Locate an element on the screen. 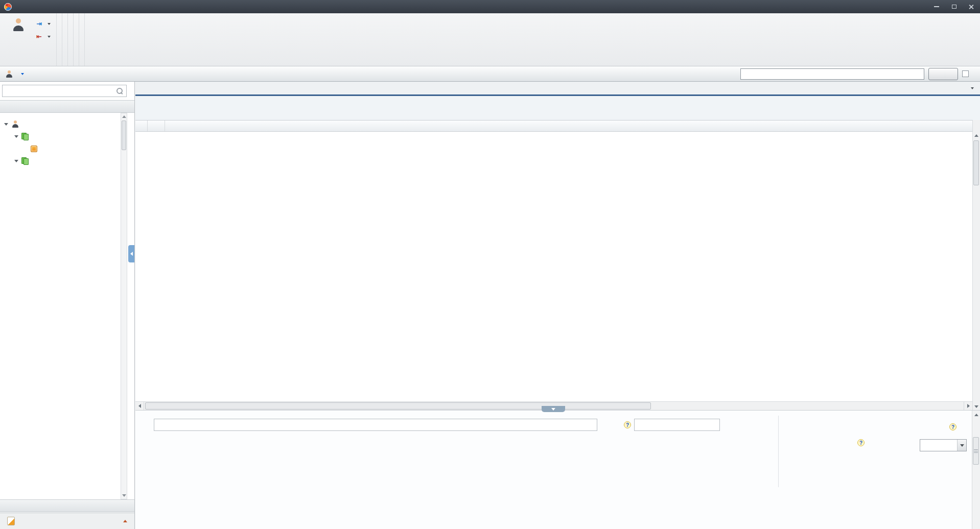 The image size is (980, 529). search-button is located at coordinates (943, 74).